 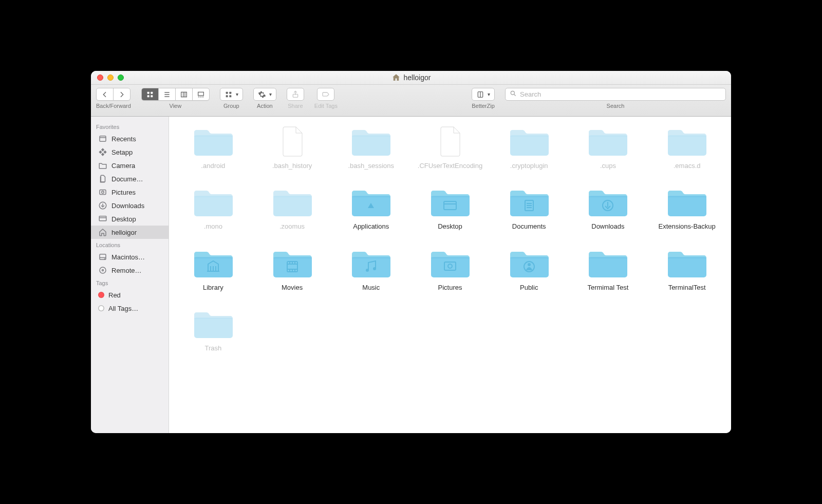 What do you see at coordinates (292, 166) in the screenshot?
I see `file-item-label: .bash_history` at bounding box center [292, 166].